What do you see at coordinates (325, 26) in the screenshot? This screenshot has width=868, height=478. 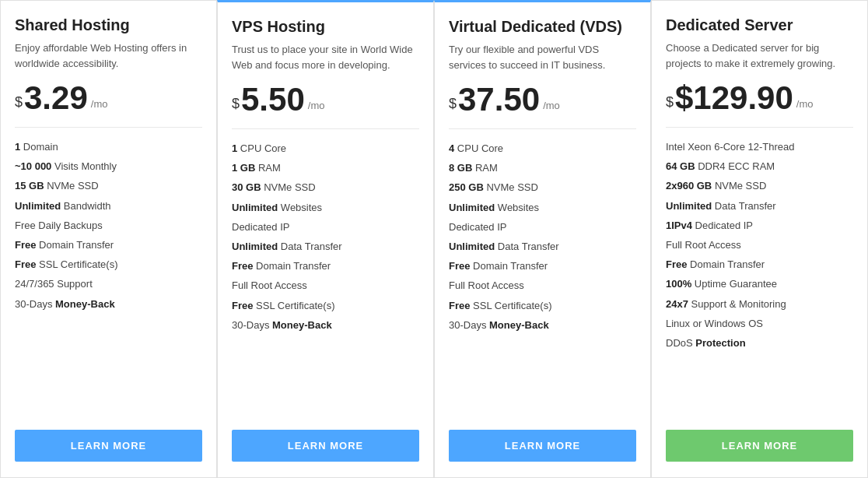 I see `plan-title-vps: VPS Hosting` at bounding box center [325, 26].